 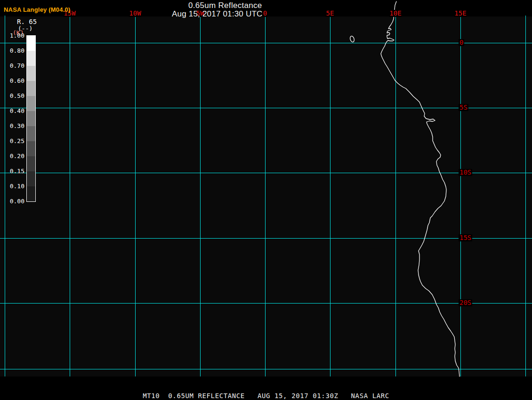 What do you see at coordinates (330, 13) in the screenshot?
I see `longitude-label: 5E` at bounding box center [330, 13].